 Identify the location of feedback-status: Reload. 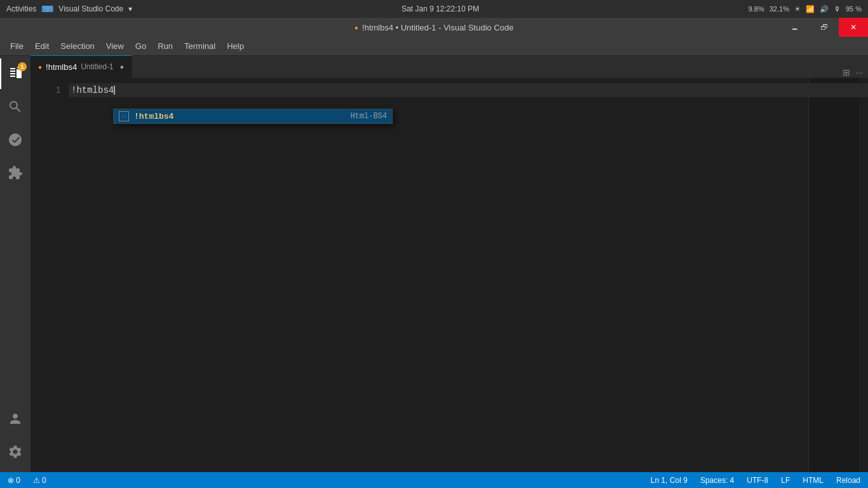
(848, 480).